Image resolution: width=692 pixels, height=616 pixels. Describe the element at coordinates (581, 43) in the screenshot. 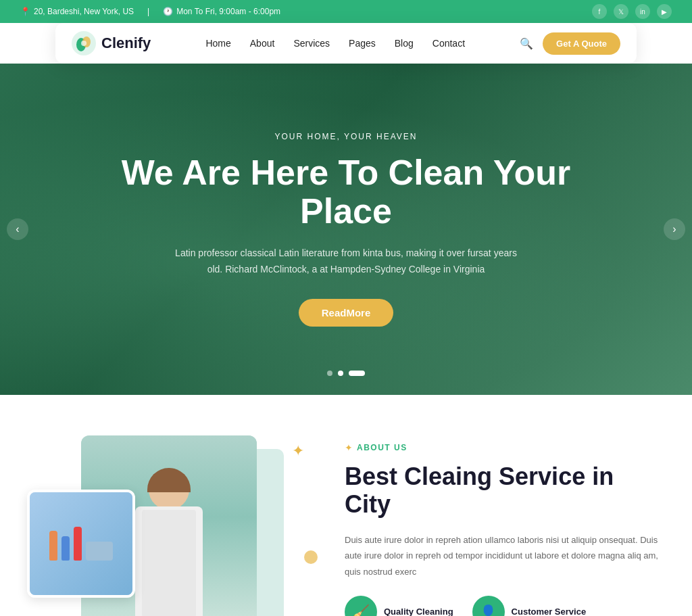

I see `get-quote-button: Get A Quote` at that location.